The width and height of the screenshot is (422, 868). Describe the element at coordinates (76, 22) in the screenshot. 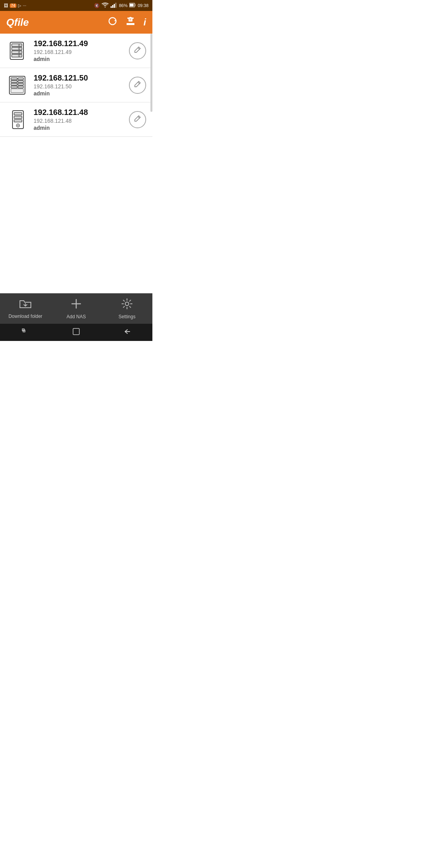

I see `app-bar: Qfile ≡ i` at that location.